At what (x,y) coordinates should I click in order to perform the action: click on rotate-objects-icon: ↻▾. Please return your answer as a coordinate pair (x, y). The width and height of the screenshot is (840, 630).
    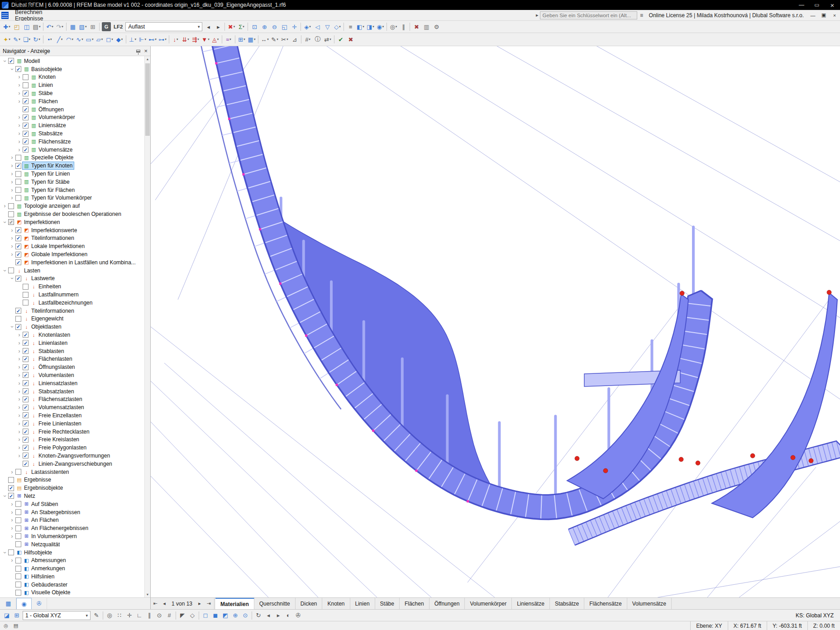
    Looking at the image, I should click on (37, 39).